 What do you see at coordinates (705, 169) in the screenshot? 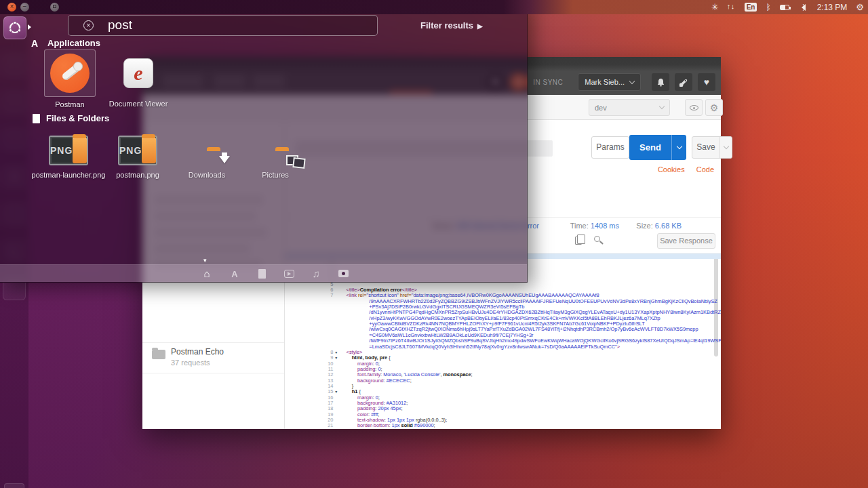
I see `code-link: Code` at bounding box center [705, 169].